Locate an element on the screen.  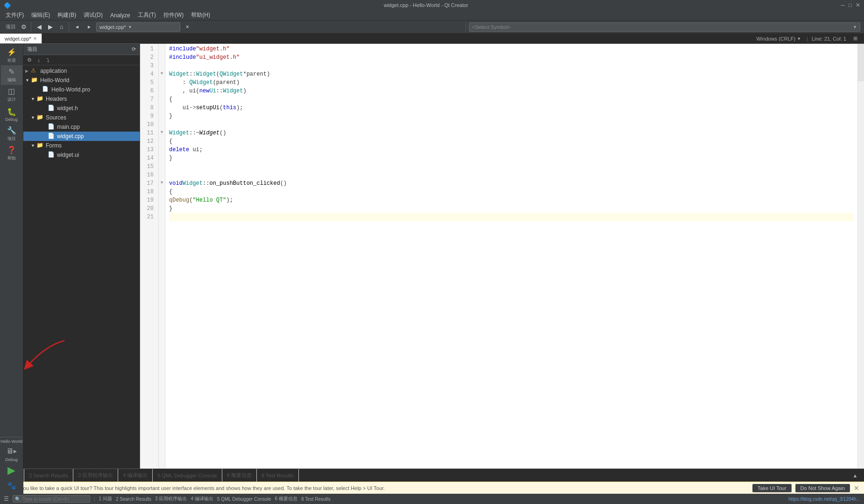
edit-label: 编辑 is located at coordinates (12, 80).